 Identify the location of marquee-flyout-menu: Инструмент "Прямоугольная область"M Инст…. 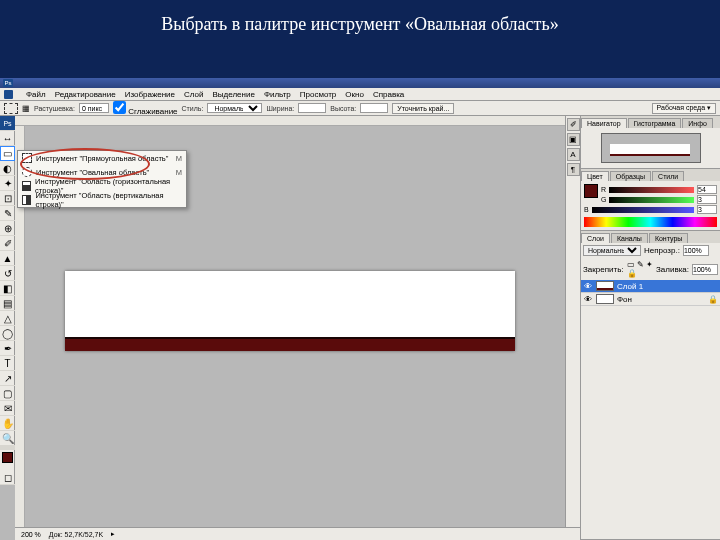
(102, 179).